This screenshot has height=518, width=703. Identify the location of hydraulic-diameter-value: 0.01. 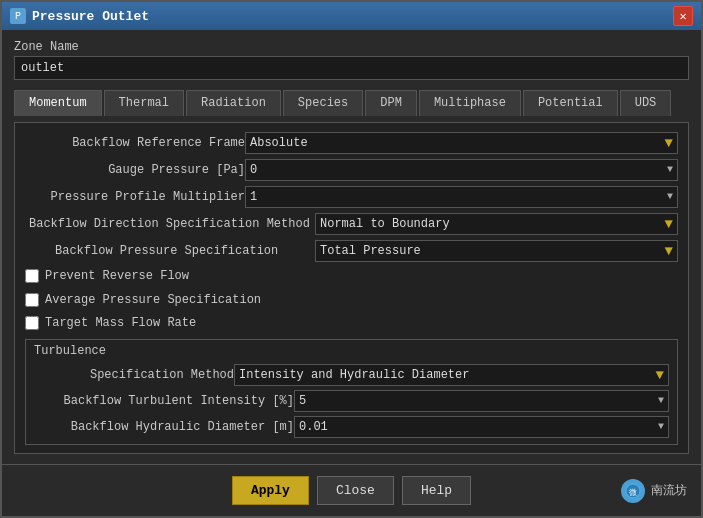
(314, 427).